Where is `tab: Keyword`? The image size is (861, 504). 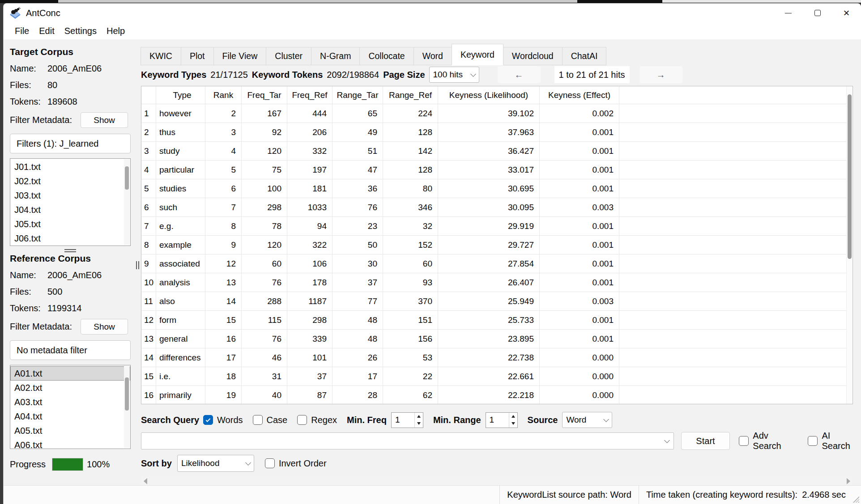
tab: Keyword is located at coordinates (477, 55).